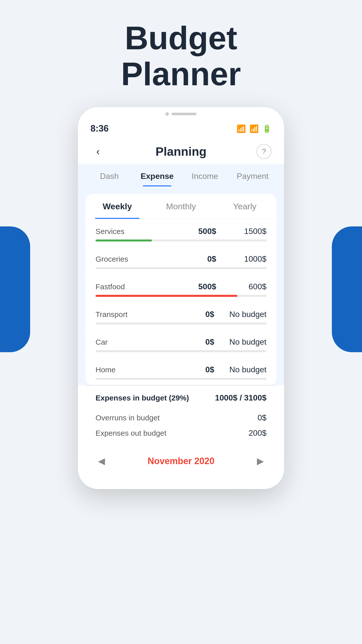 The height and width of the screenshot is (644, 362). I want to click on month-next-button: ▶, so click(260, 461).